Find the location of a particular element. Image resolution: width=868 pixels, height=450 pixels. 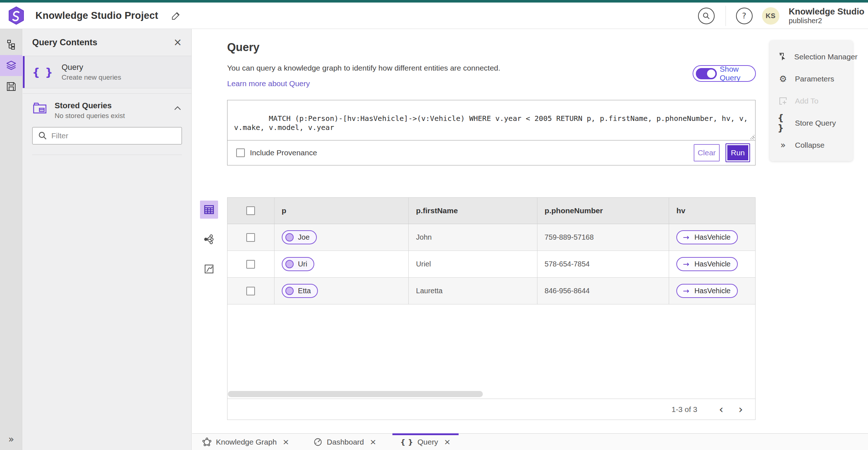

table-row: Uri Uriel 578-654-7854 → HasVehicle is located at coordinates (491, 264).